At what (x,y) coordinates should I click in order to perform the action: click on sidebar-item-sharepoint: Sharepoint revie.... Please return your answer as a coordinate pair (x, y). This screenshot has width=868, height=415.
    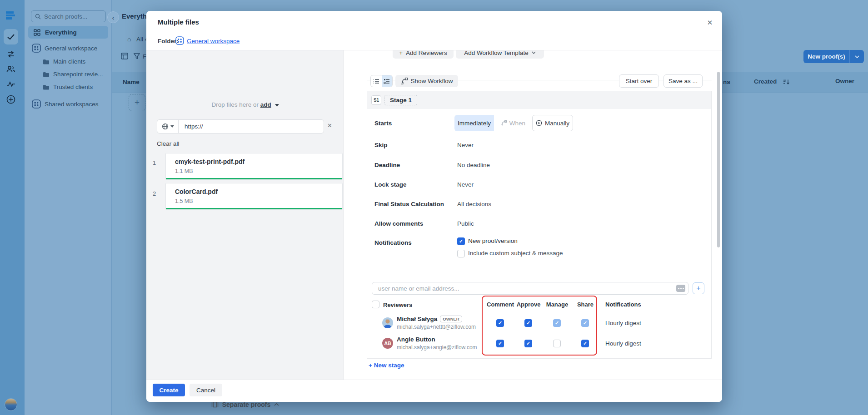
    Looking at the image, I should click on (73, 74).